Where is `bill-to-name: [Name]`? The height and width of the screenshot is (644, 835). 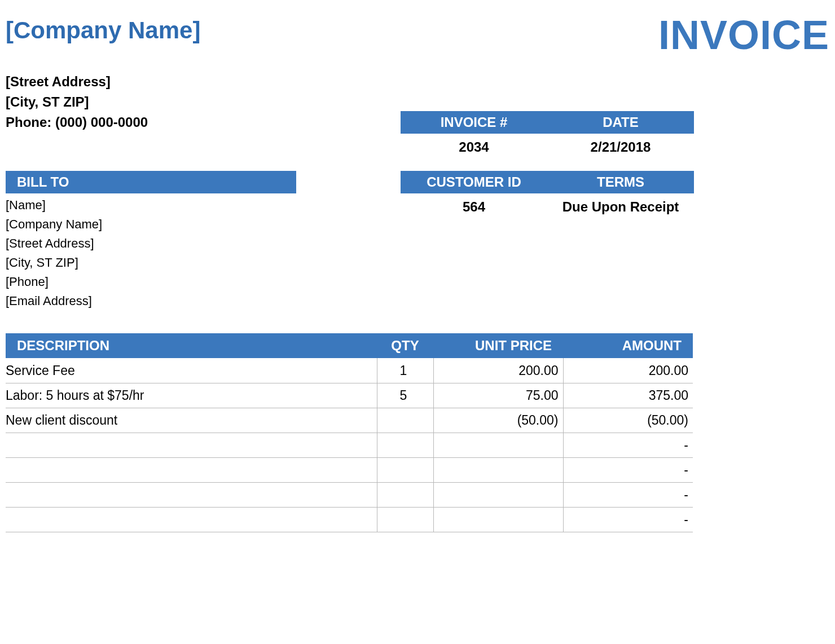
bill-to-name: [Name] is located at coordinates (203, 205).